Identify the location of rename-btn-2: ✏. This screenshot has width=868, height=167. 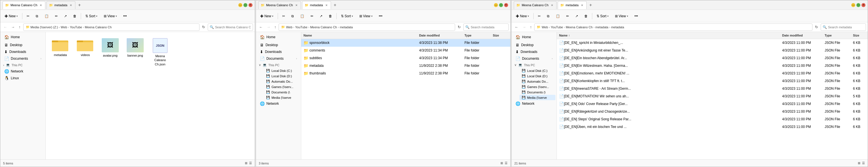
(312, 16).